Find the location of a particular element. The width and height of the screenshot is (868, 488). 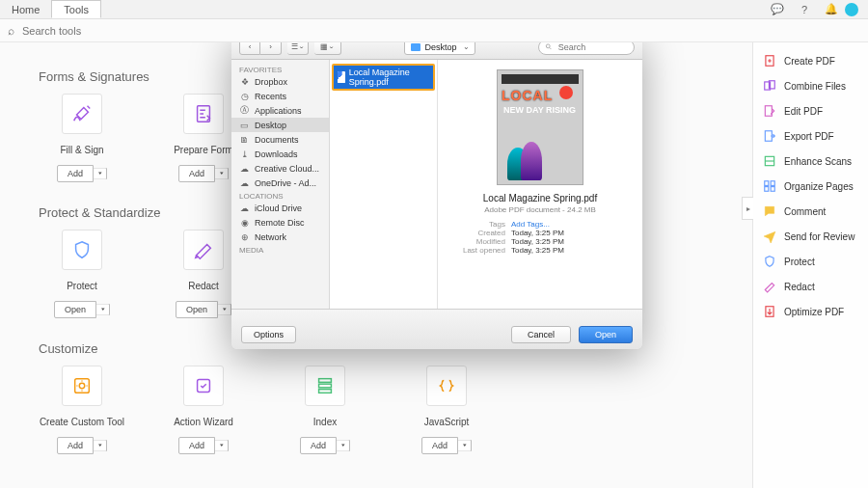

meta-key: Tags is located at coordinates (476, 224).